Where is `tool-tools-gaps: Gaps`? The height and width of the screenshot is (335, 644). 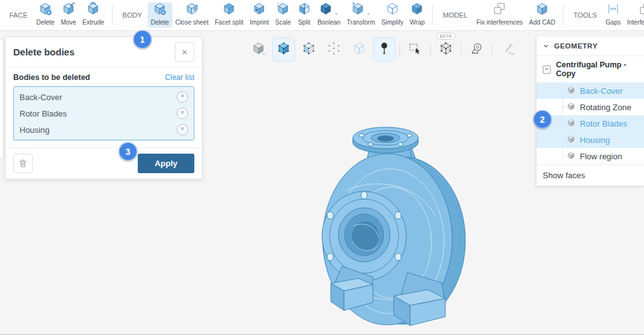
tool-tools-gaps: Gaps is located at coordinates (613, 15).